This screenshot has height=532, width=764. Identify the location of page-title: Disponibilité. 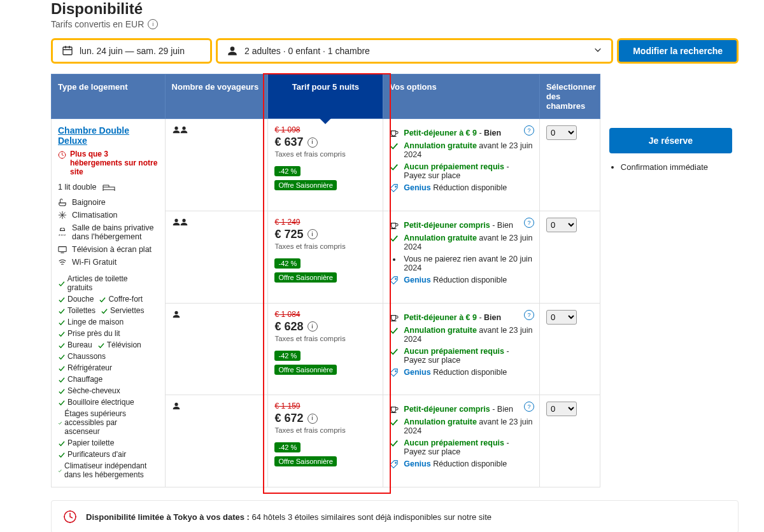
(395, 9).